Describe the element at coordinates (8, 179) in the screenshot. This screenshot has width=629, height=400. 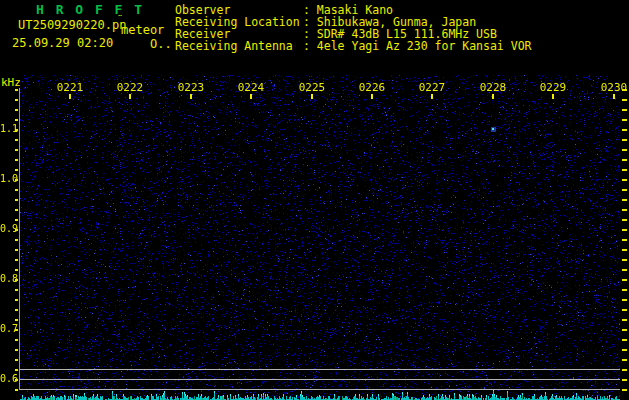
I see `freq-tick-label: 1.0` at that location.